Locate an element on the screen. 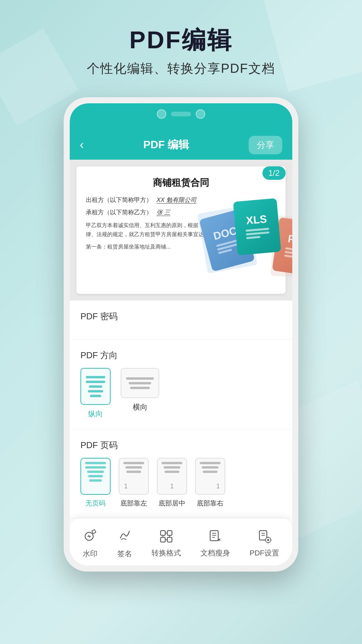 The width and height of the screenshot is (362, 644). page-badge: 1/2 is located at coordinates (274, 173).